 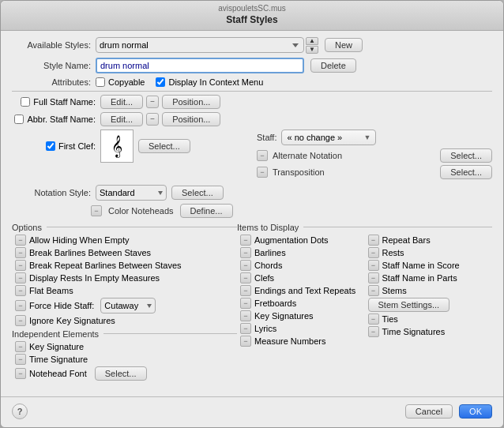 What do you see at coordinates (466, 156) in the screenshot?
I see `alt-notation-select-button: Select...` at bounding box center [466, 156].